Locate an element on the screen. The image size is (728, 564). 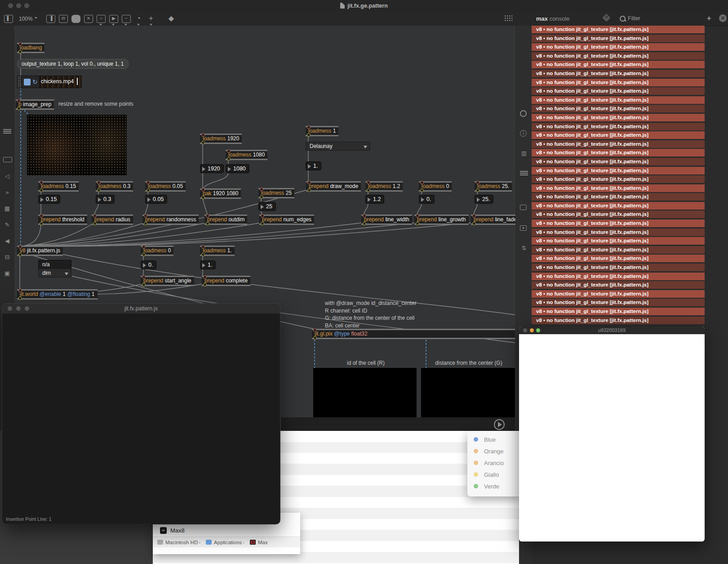
mixer-icon: ⇅ is located at coordinates (524, 248).